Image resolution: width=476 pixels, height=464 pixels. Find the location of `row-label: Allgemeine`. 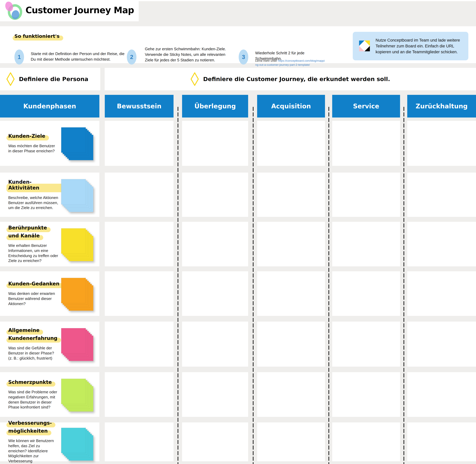

row-label: Allgemeine is located at coordinates (24, 330).